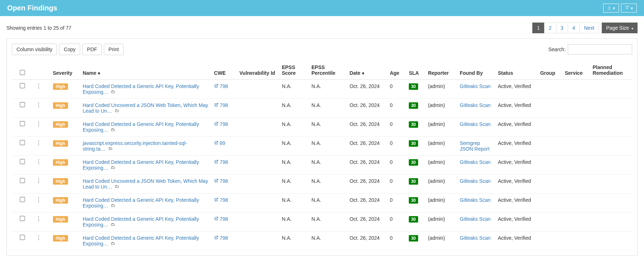 The width and height of the screenshot is (644, 273). I want to click on col-date: Date ♦, so click(367, 70).